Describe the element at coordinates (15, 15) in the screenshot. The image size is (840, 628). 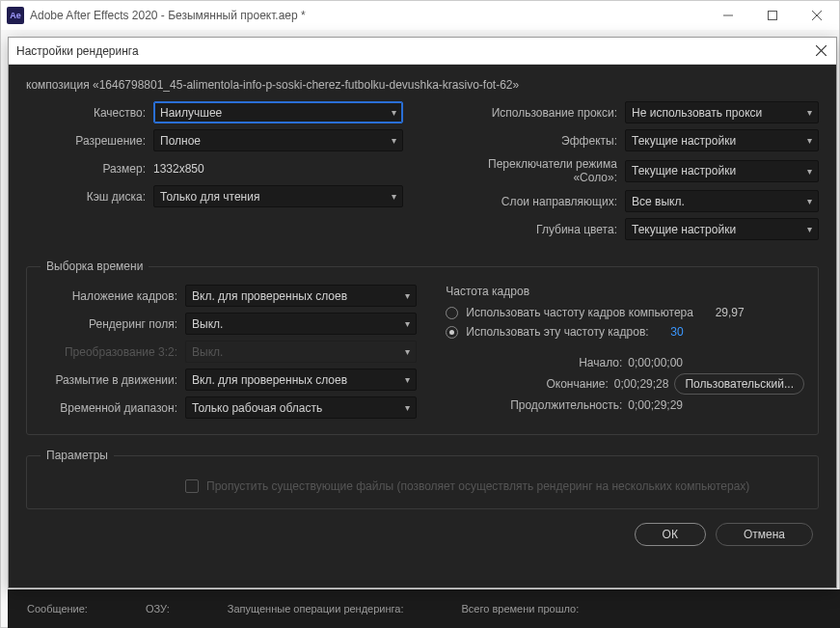
I see `app-icon: Ae` at that location.